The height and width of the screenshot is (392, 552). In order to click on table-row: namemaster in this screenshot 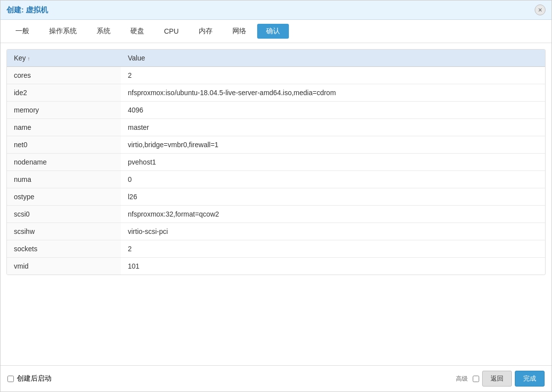, I will do `click(276, 128)`.